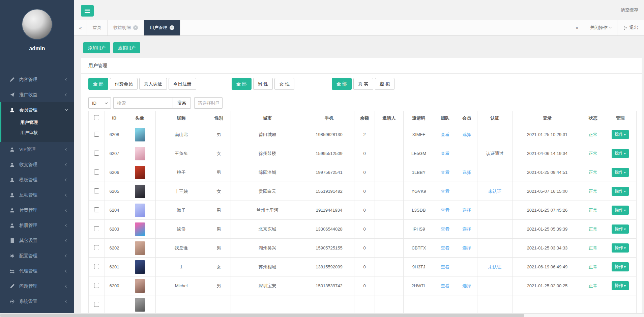 The image size is (644, 317). Describe the element at coordinates (127, 48) in the screenshot. I see `virtual-user-button: 虚拟用户` at that location.